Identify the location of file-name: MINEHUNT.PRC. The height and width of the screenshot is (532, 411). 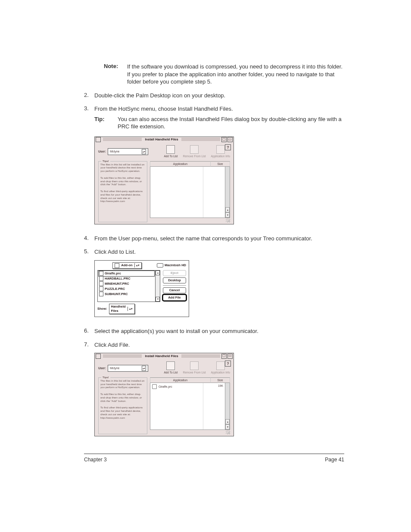
(117, 284).